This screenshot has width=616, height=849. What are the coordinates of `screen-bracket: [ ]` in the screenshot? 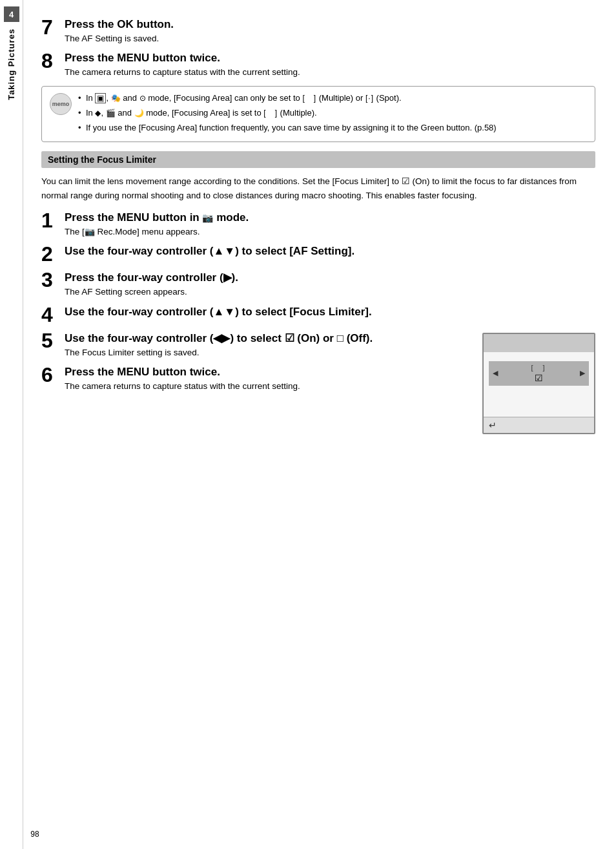 It's located at (539, 368).